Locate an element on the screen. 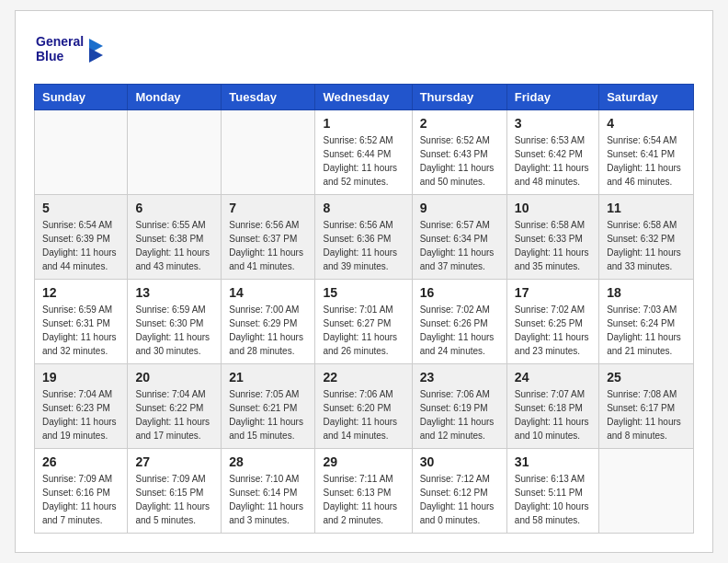 The width and height of the screenshot is (728, 563). day-number: 21 is located at coordinates (268, 377).